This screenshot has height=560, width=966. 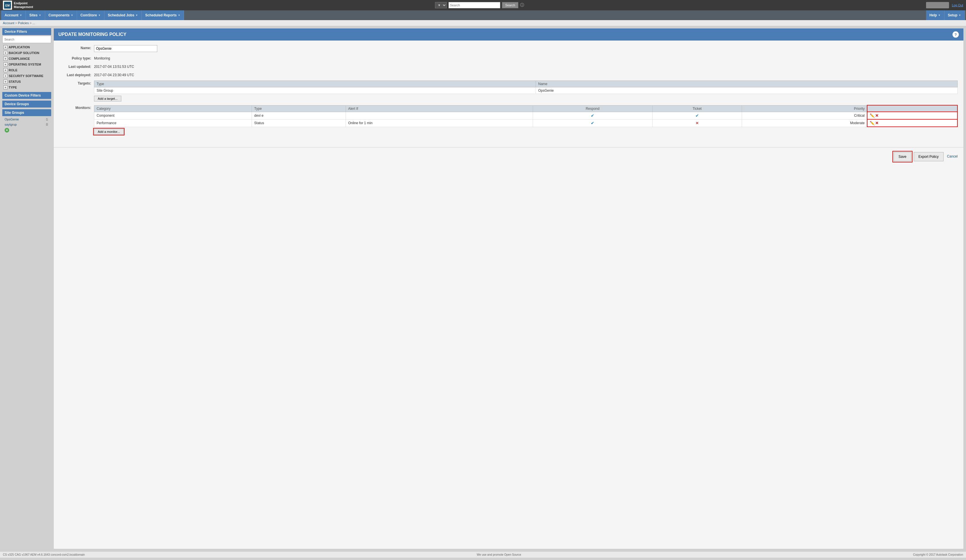 I want to click on page-footer: CS v325 CAG v1967 AEM v4.6.1643 concord-…, so click(x=483, y=554).